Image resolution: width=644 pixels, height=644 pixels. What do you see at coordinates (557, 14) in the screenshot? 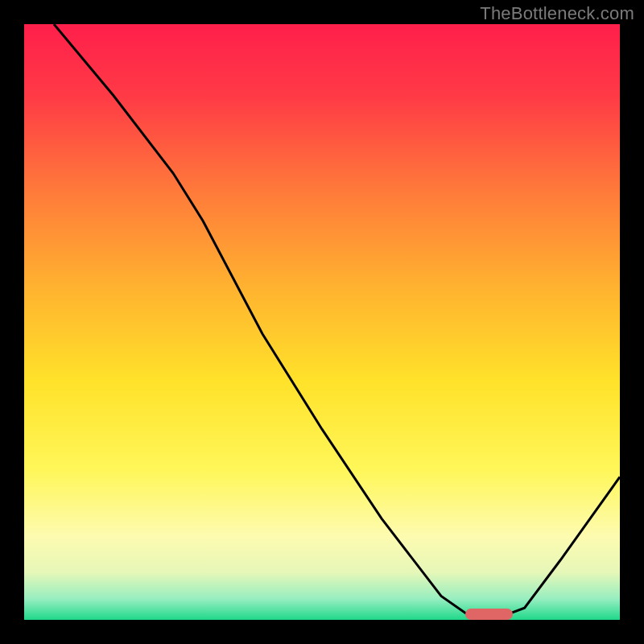
I see `watermark-text: TheBottleneck.com` at bounding box center [557, 14].